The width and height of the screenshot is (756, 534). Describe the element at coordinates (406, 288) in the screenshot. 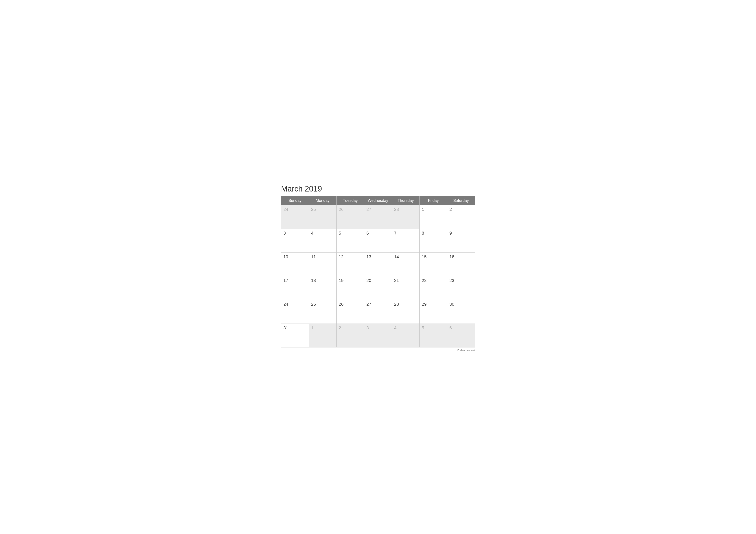

I see `calendar-day: 21` at that location.